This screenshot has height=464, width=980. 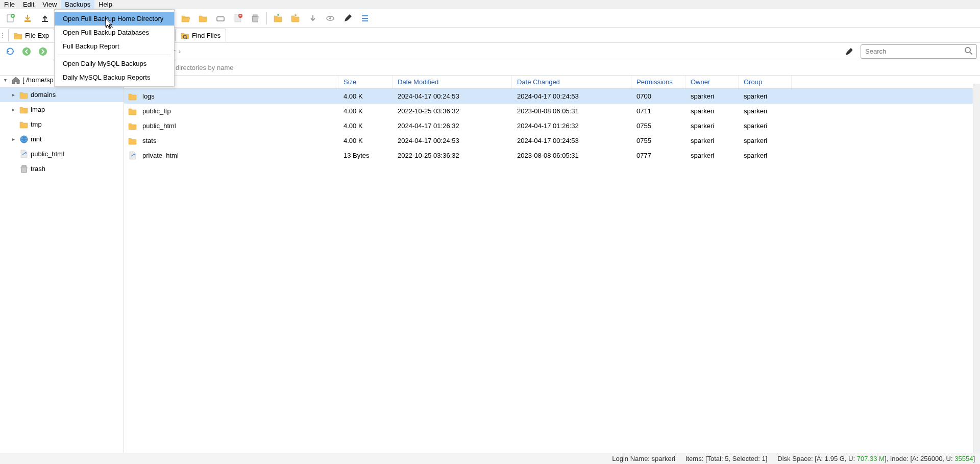 What do you see at coordinates (765, 82) in the screenshot?
I see `col-group: Group` at bounding box center [765, 82].